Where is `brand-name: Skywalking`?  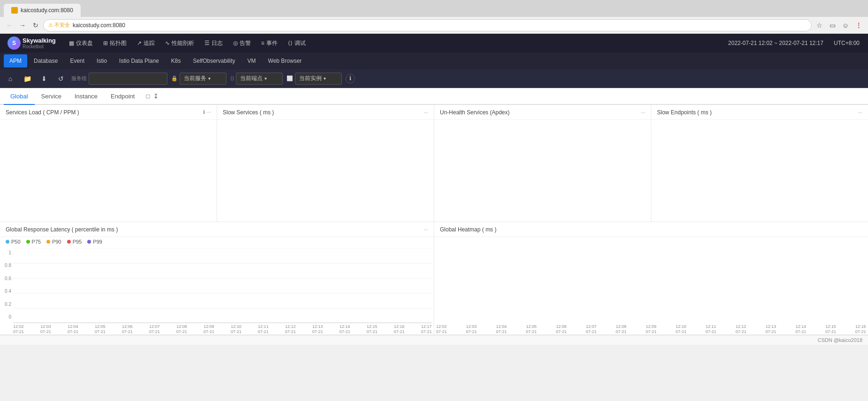
brand-name: Skywalking is located at coordinates (39, 40).